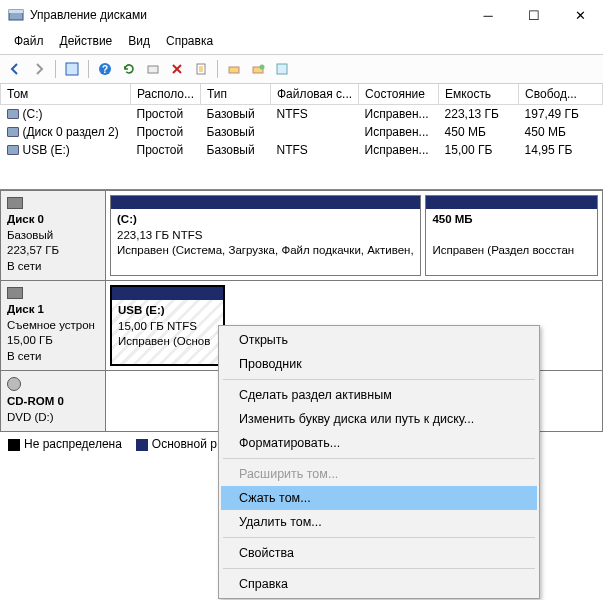 This screenshot has height=600, width=603. What do you see at coordinates (302, 69) in the screenshot?
I see `toolbar: ?` at bounding box center [302, 69].